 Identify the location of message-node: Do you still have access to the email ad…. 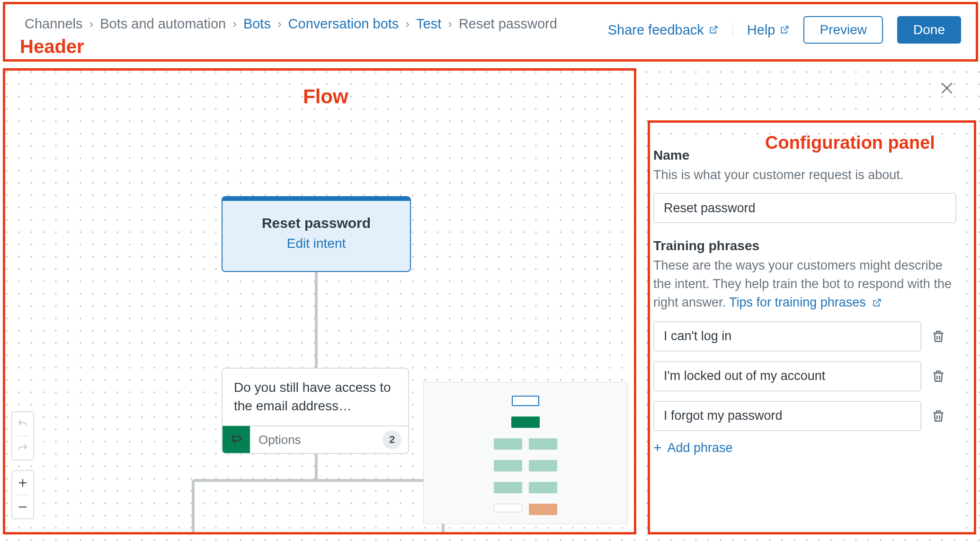
(315, 411).